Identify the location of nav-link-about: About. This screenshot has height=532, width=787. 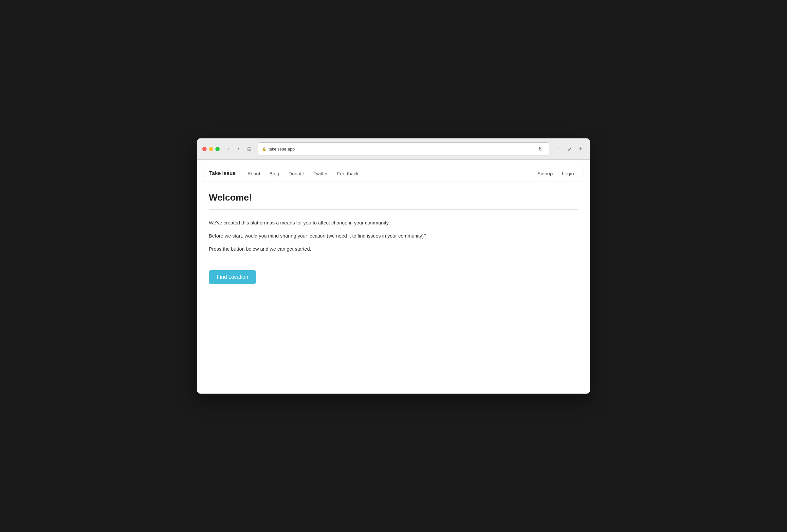
(254, 174).